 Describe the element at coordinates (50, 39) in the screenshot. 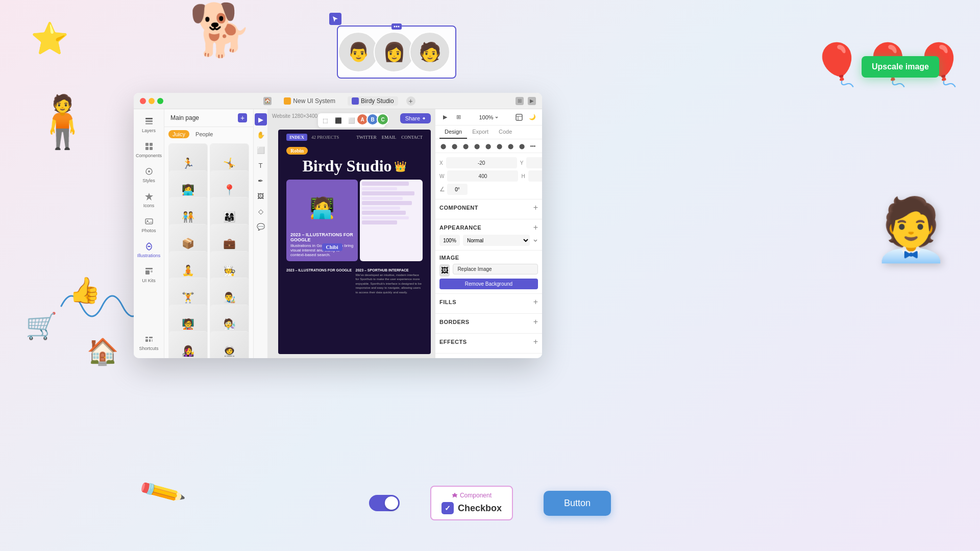

I see `star-decoration: ⭐` at that location.